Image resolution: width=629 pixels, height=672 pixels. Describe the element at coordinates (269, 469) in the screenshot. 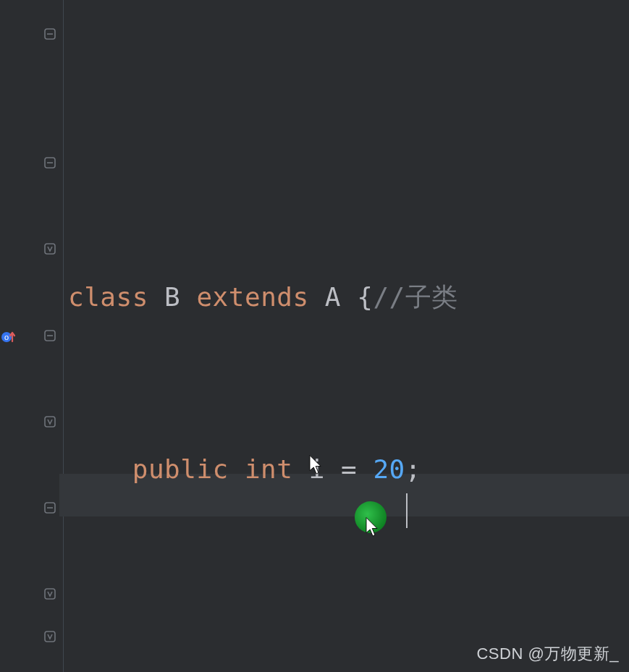

I see `keyword-int: int` at that location.